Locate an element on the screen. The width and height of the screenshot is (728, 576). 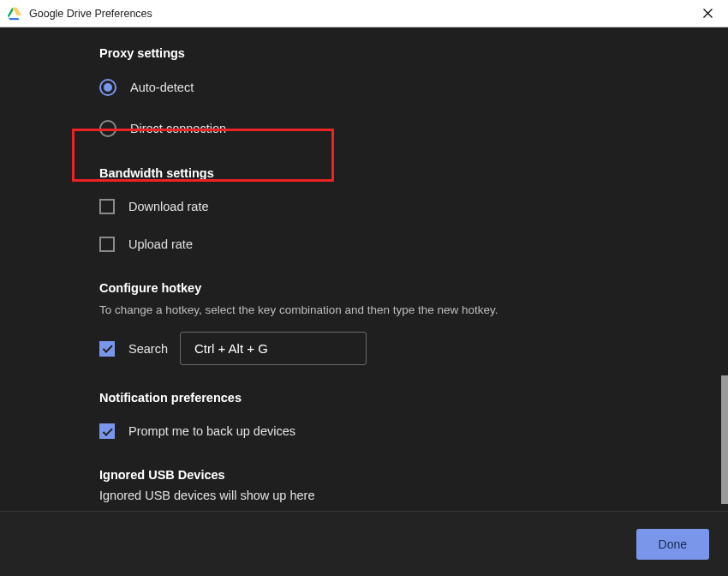
proxy-auto-detect-label: Auto-detect is located at coordinates (162, 87).